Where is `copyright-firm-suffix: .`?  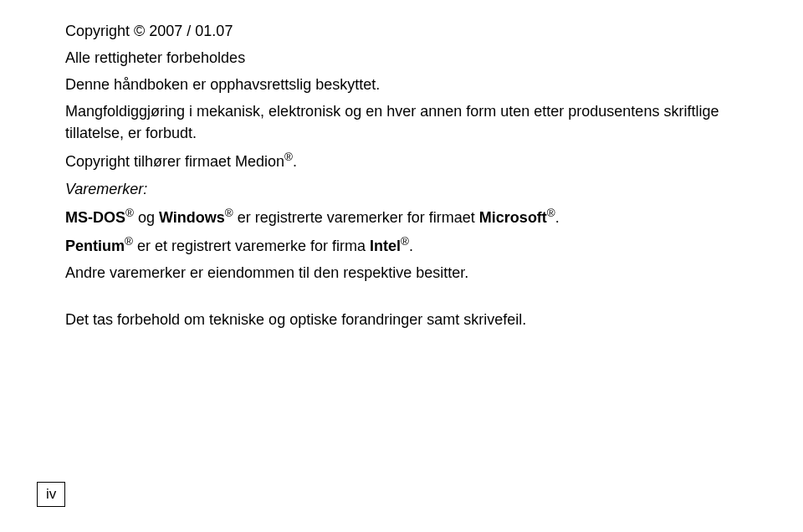 copyright-firm-suffix: . is located at coordinates (294, 161).